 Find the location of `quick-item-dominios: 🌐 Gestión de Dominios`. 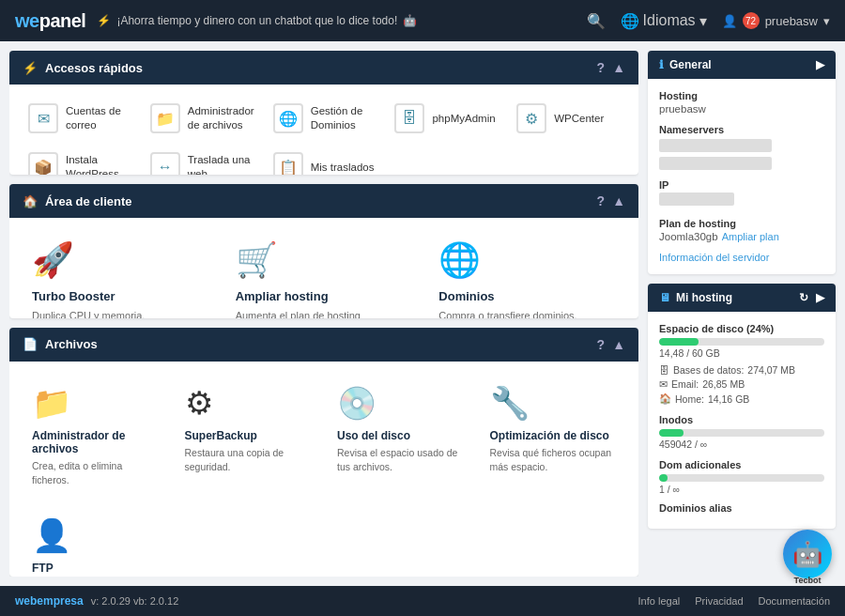

quick-item-dominios: 🌐 Gestión de Dominios is located at coordinates (325, 118).